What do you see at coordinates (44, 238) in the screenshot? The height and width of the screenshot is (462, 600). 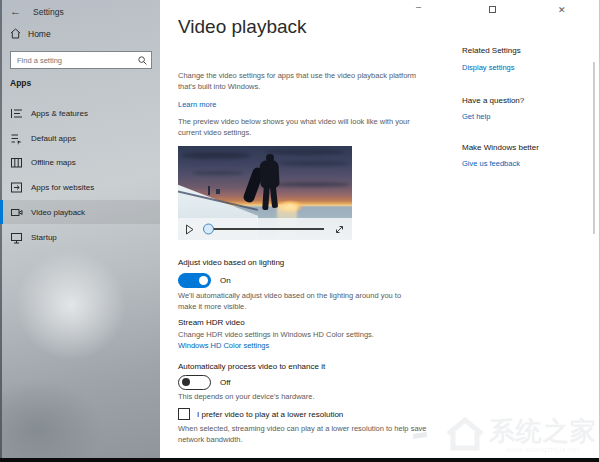 I see `sidebar-item-label: Startup` at bounding box center [44, 238].